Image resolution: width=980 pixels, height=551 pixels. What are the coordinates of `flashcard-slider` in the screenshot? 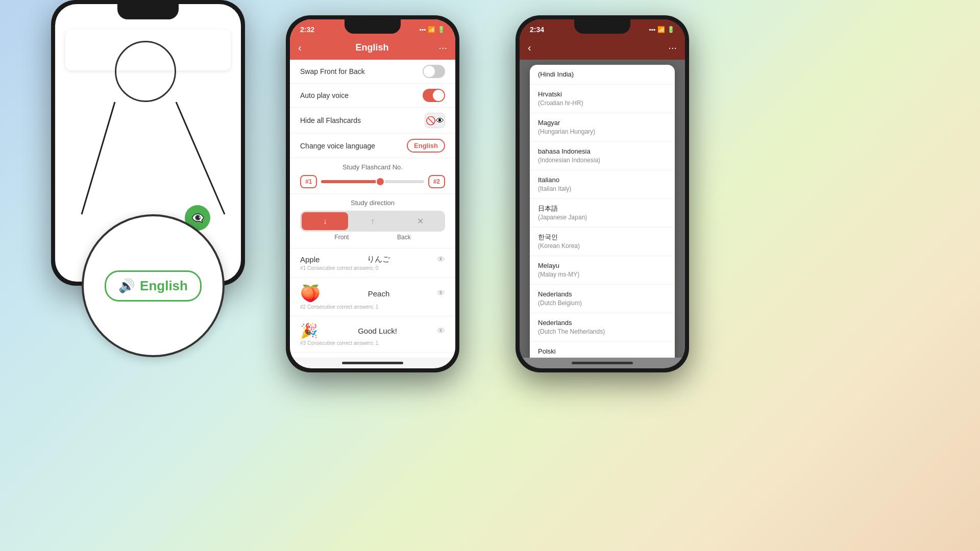 It's located at (373, 182).